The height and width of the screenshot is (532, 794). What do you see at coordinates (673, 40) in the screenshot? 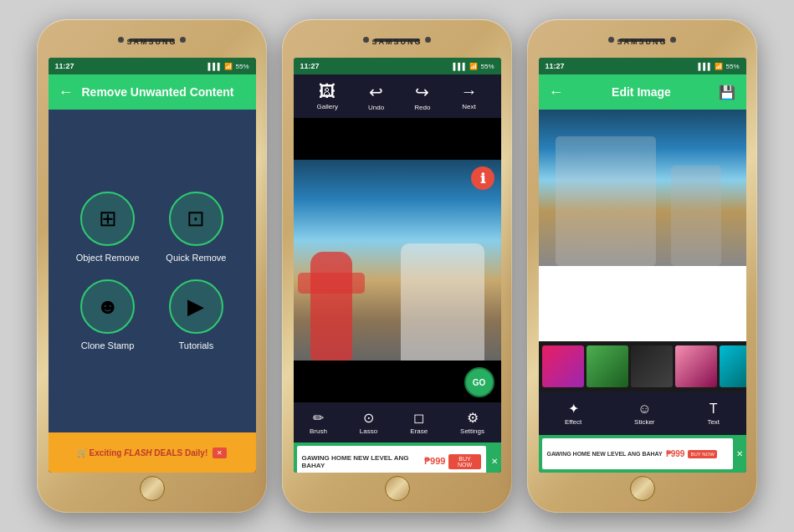
I see `camera-dot-3-right` at bounding box center [673, 40].